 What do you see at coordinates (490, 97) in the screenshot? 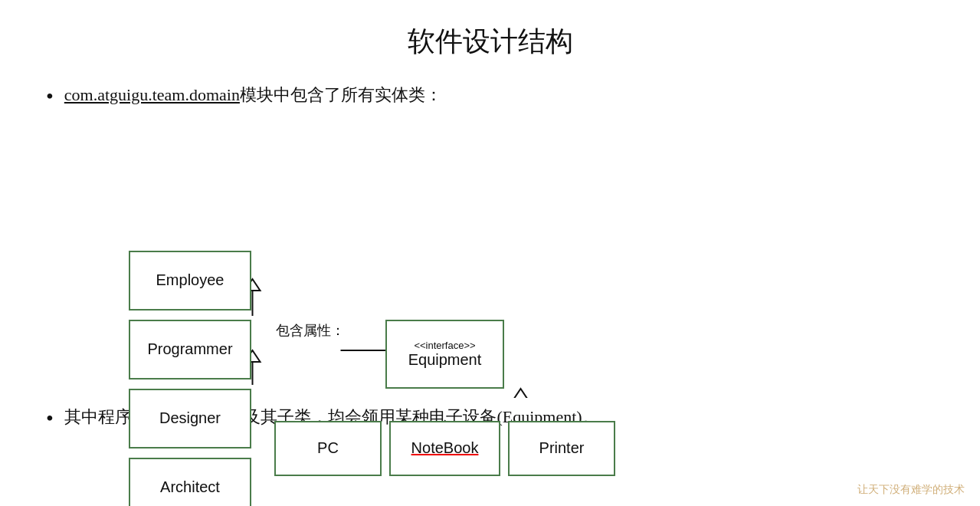
I see `bullet-1: • com.atguigu.team.domain模块中包含了所有实体类：` at bounding box center [490, 97].